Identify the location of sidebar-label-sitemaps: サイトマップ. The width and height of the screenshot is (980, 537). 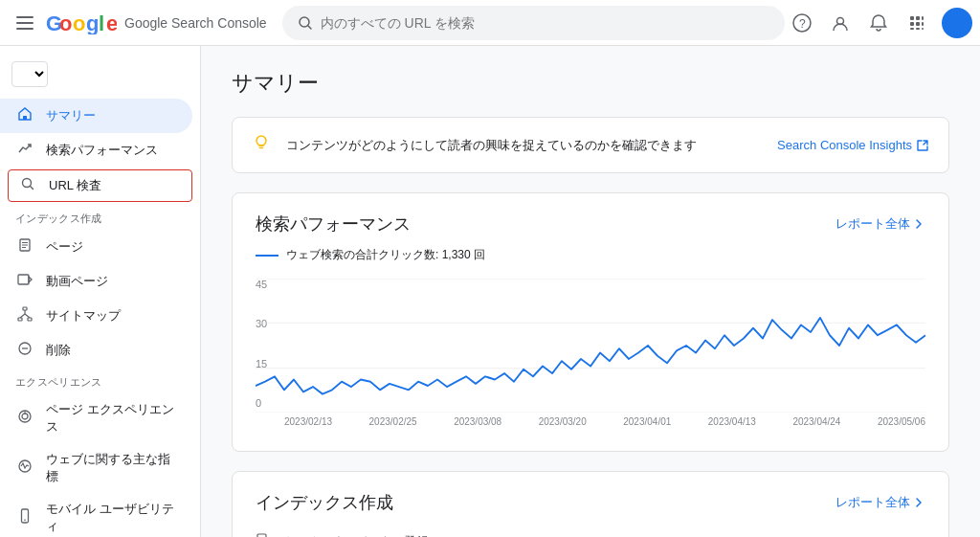
(83, 316).